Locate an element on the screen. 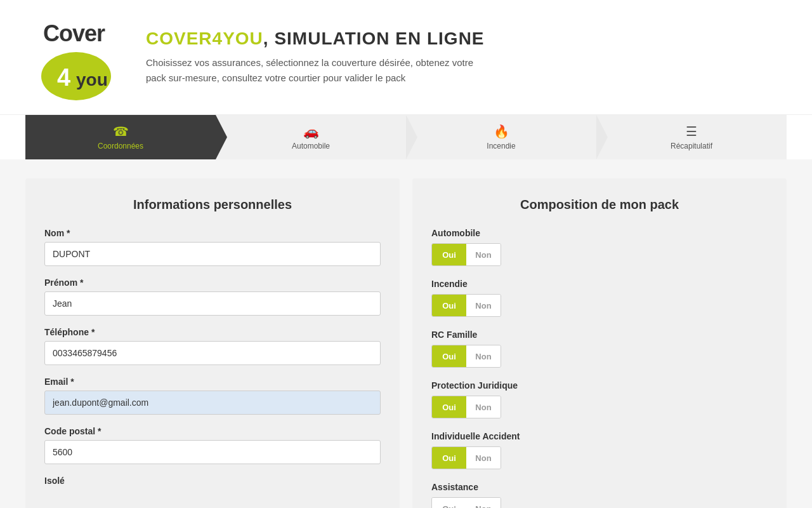 This screenshot has height=508, width=812. pack-automobile-toggle: Oui Non is located at coordinates (466, 255).